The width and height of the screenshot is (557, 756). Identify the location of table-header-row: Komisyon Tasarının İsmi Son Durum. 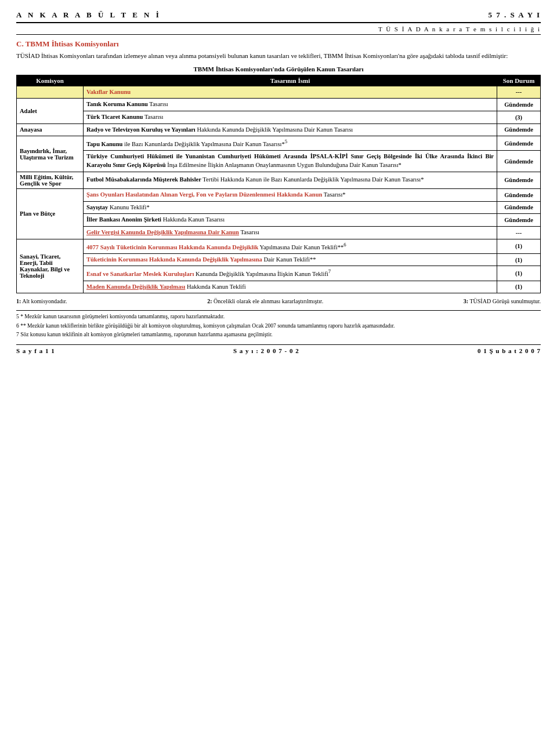
(278, 80).